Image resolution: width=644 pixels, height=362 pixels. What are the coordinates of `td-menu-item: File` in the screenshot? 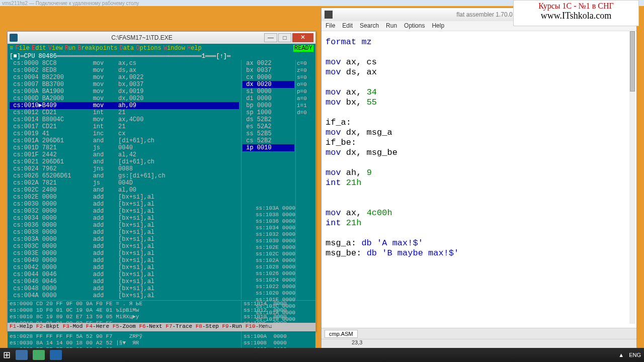 It's located at (22, 48).